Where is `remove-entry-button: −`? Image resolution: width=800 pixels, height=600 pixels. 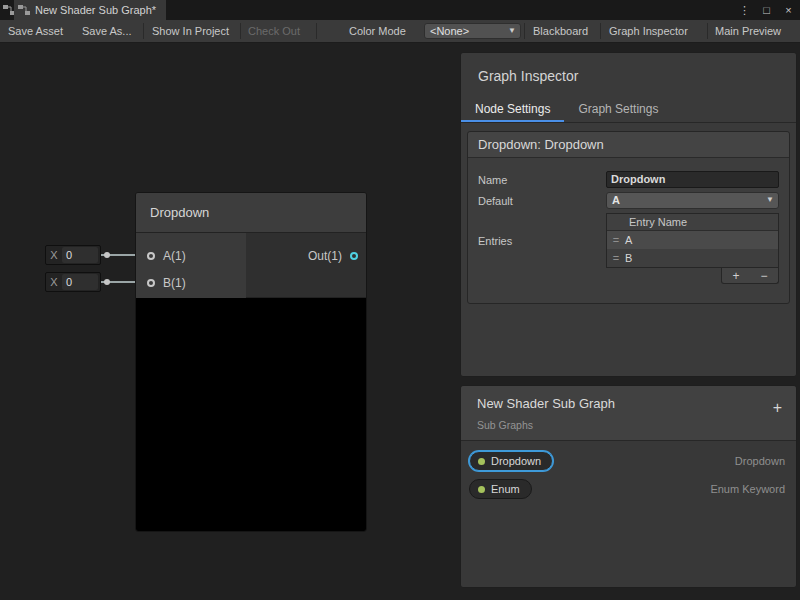 remove-entry-button: − is located at coordinates (764, 276).